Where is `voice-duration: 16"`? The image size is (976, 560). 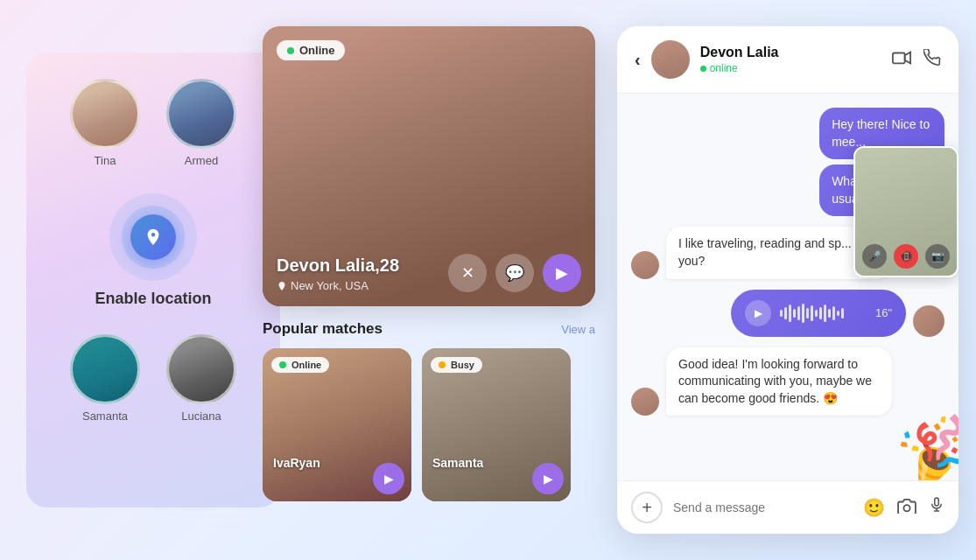
voice-duration: 16" is located at coordinates (884, 313).